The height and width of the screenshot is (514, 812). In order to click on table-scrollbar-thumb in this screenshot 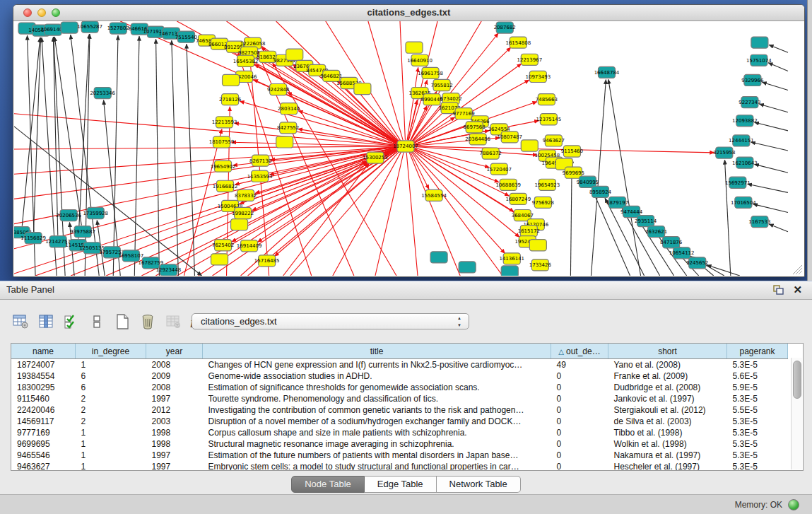, I will do `click(797, 380)`.